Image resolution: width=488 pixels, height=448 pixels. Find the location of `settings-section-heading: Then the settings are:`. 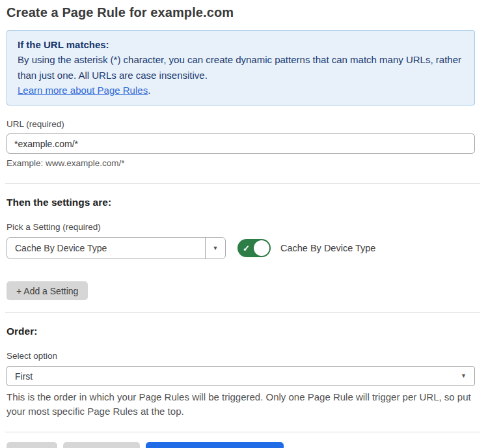

settings-section-heading: Then the settings are: is located at coordinates (241, 203).